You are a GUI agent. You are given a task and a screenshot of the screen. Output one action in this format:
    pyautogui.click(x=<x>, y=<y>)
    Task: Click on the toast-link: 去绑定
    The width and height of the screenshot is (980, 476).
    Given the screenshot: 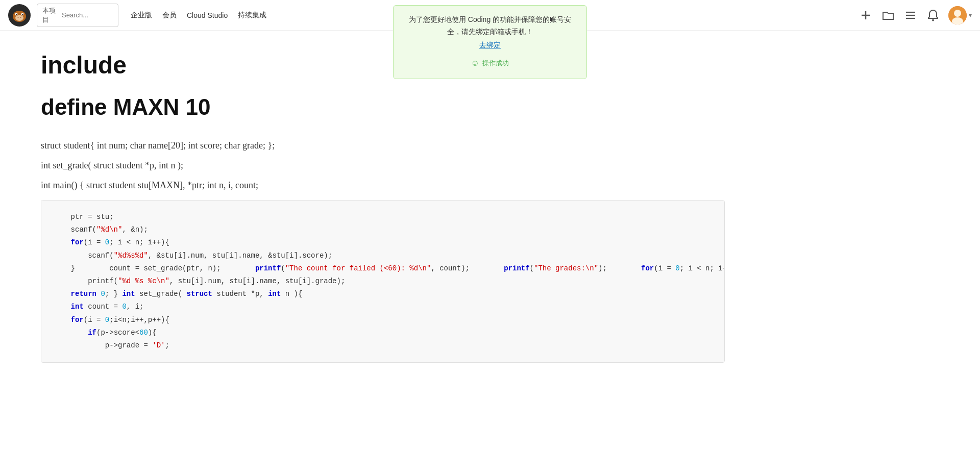 What is the action you would take?
    pyautogui.click(x=490, y=45)
    